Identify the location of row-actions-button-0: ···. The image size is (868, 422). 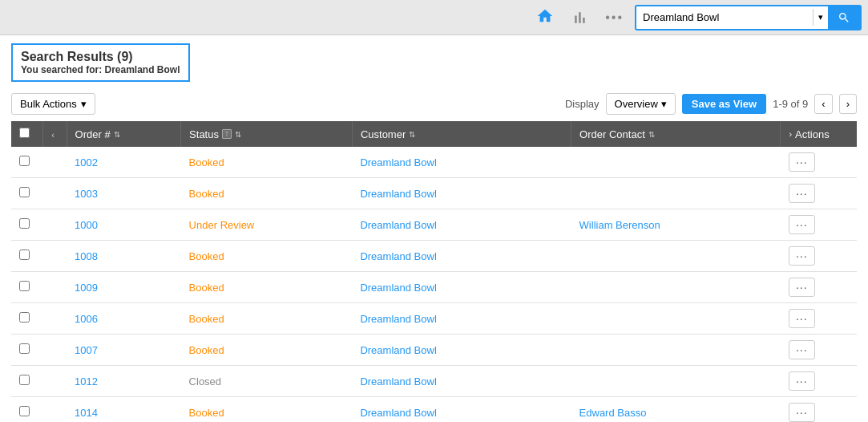
(801, 162).